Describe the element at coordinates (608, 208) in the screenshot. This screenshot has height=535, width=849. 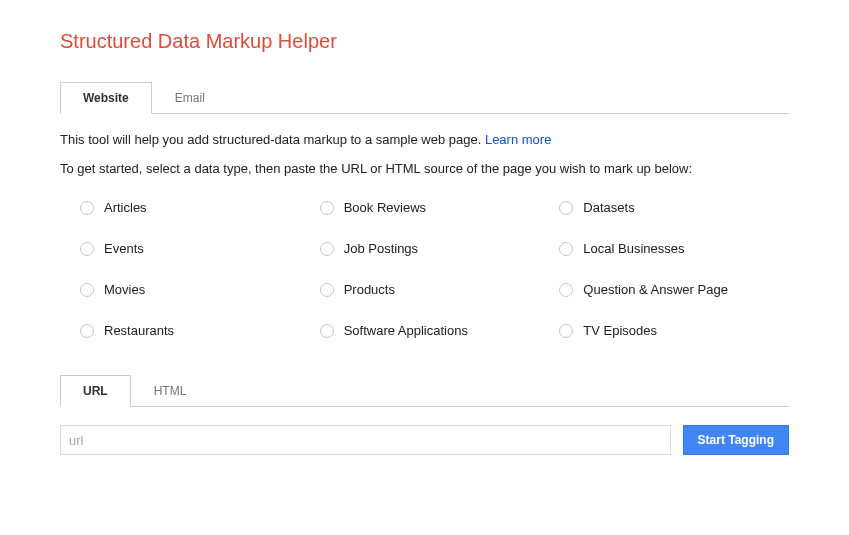
I see `option-label: Datasets` at that location.